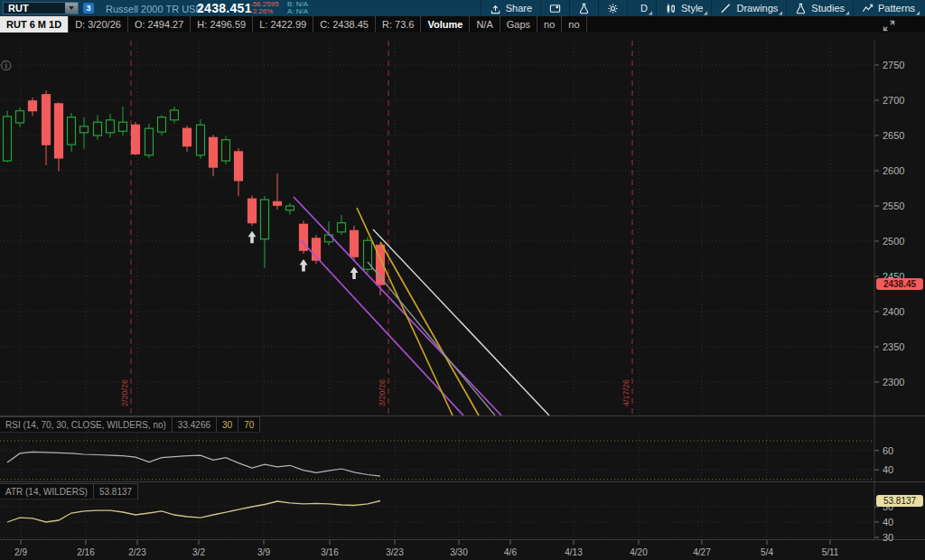 This screenshot has height=560, width=925. What do you see at coordinates (135, 139) in the screenshot?
I see `candle-2/23` at bounding box center [135, 139].